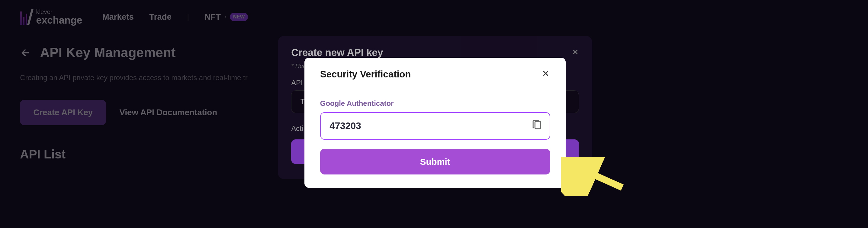  I want to click on logo-text: klever exchange, so click(59, 17).